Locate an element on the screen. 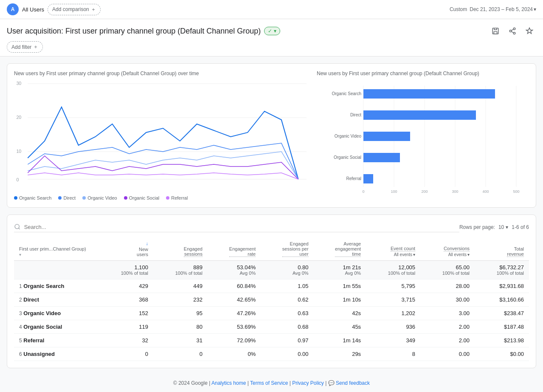  col-avg-time-label: Averageengagementtime is located at coordinates (348, 249).